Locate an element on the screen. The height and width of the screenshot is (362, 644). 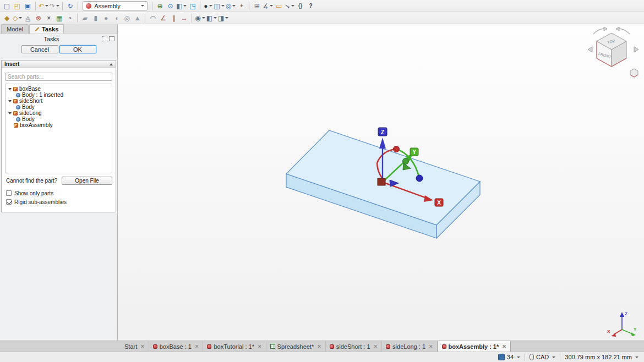
navcube-roll-right-arrowhead is located at coordinates (618, 29).